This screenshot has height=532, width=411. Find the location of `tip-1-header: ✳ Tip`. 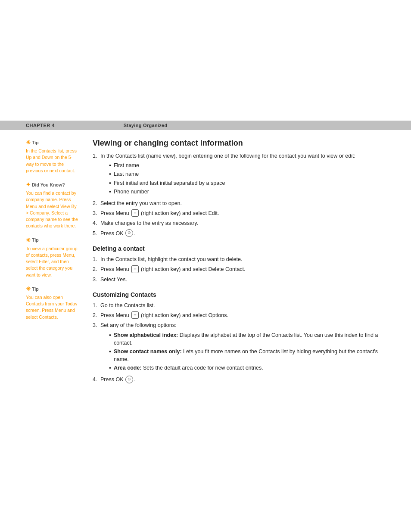

tip-1-header: ✳ Tip is located at coordinates (53, 143).